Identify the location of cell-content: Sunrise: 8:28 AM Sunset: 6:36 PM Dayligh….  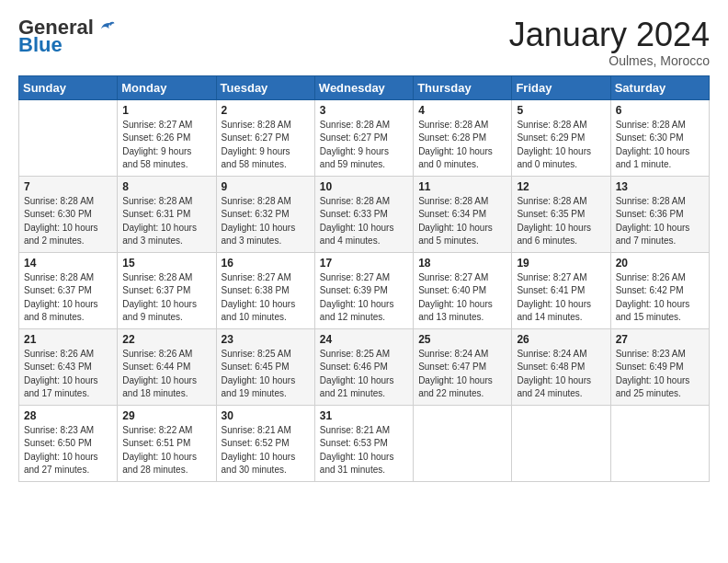
(660, 222).